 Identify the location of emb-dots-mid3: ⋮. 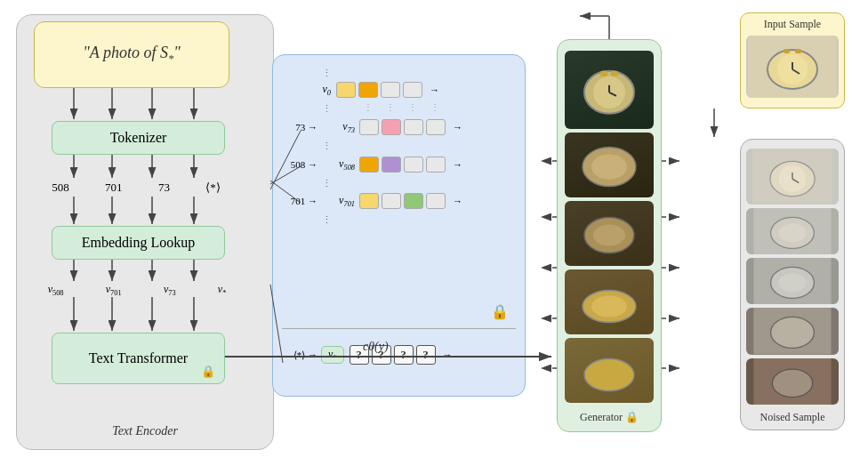
(327, 183).